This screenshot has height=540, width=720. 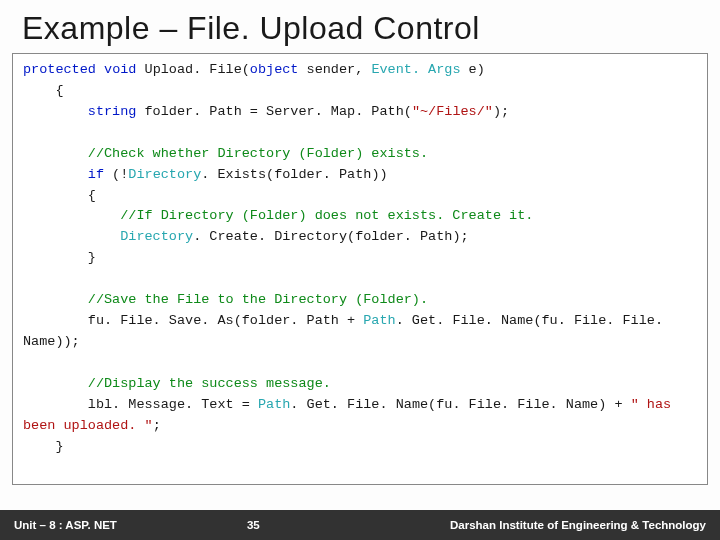 What do you see at coordinates (501, 112) in the screenshot?
I see `code-text: );` at bounding box center [501, 112].